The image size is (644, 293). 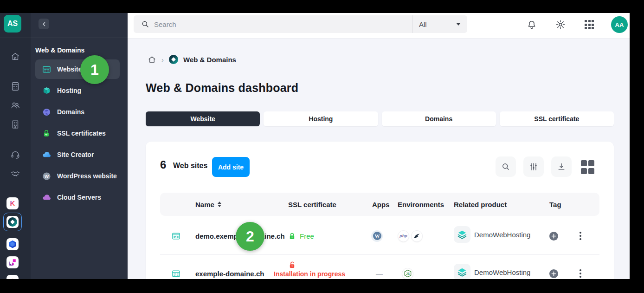 What do you see at coordinates (439, 119) in the screenshot?
I see `tab-domains: Domains` at bounding box center [439, 119].